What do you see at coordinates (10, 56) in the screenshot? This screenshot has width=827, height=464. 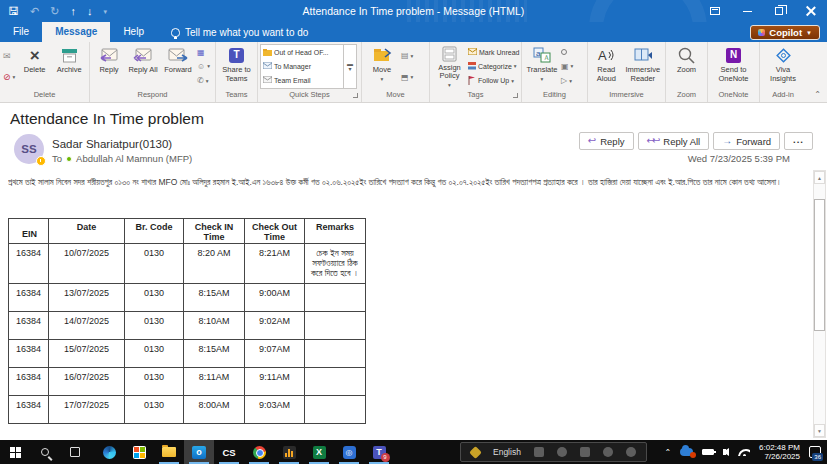 I see `ignore-button: ✉` at bounding box center [10, 56].